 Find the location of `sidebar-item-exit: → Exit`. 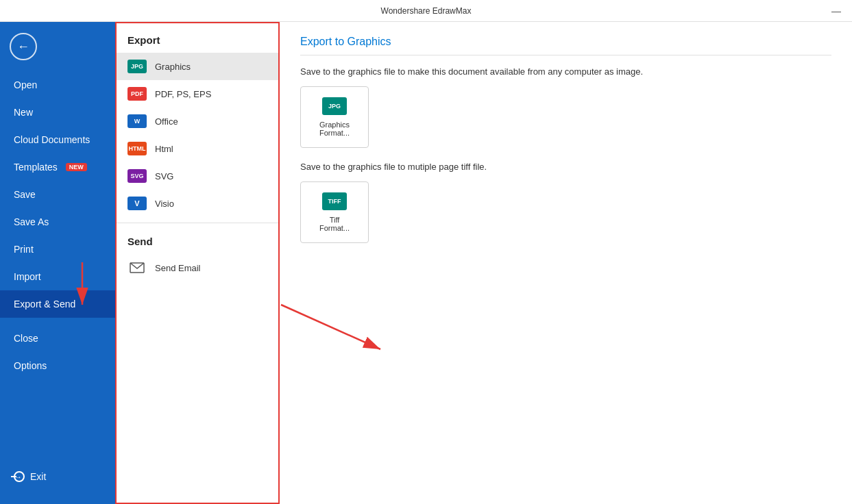

sidebar-item-exit: → Exit is located at coordinates (58, 477).